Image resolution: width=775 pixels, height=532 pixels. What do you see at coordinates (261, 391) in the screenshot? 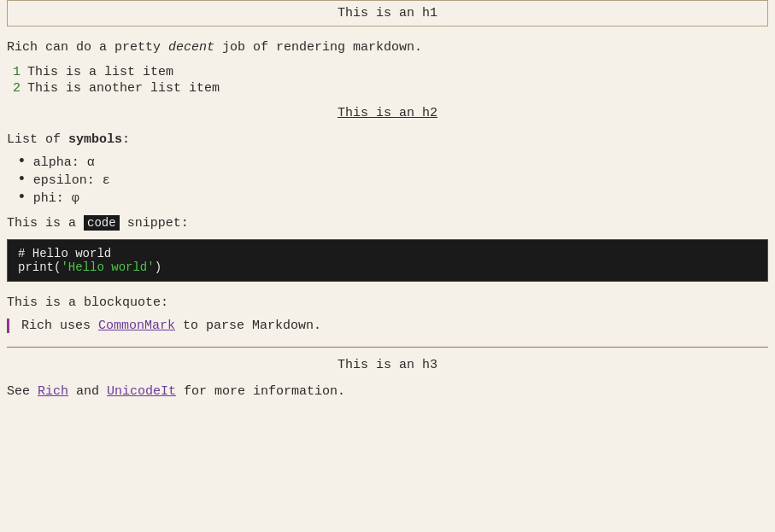
I see `footer-suffix: for more information.` at bounding box center [261, 391].